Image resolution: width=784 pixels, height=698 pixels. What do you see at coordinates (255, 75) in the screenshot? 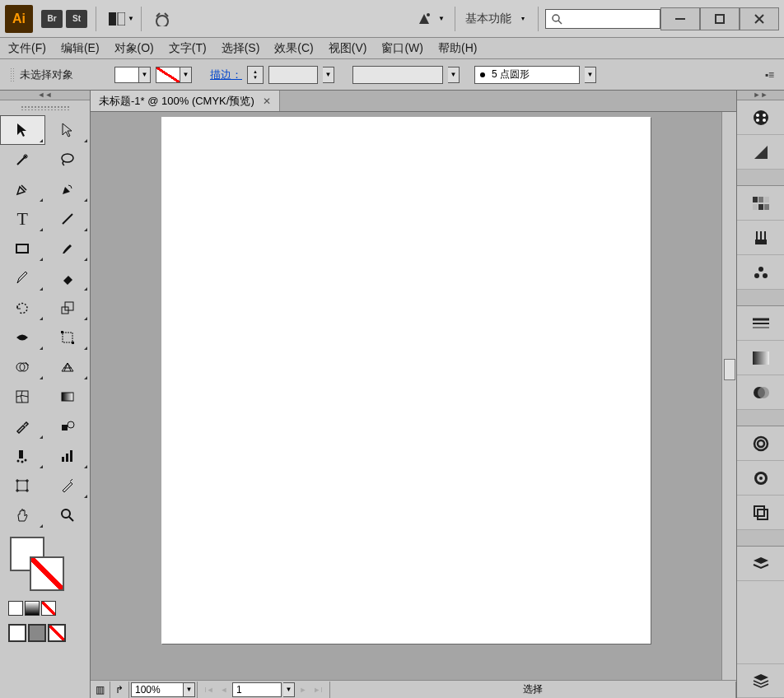
I see `stroke-weight-stepper: ▲▼` at bounding box center [255, 75].